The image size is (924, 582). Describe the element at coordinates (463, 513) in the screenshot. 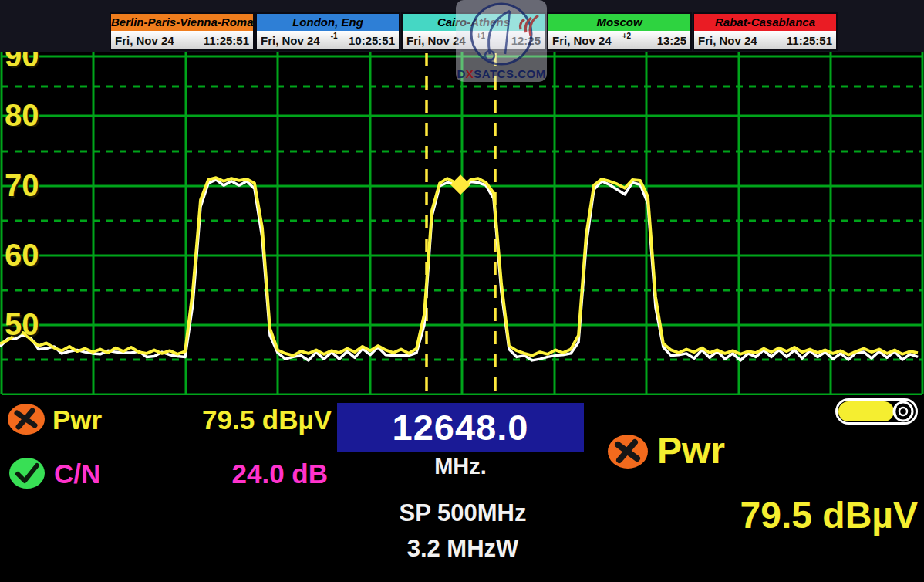

I see `span-setting: SP 500MHz` at that location.